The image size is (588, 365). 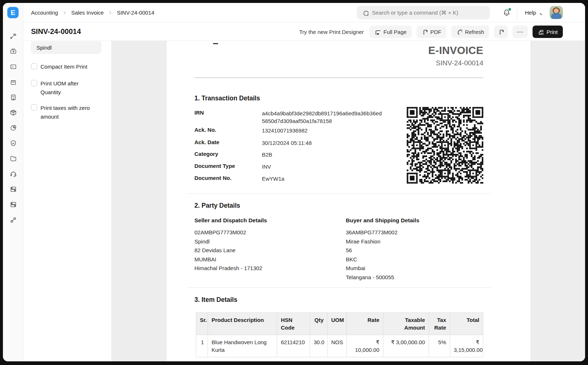 I want to click on header-rule, so click(x=339, y=78).